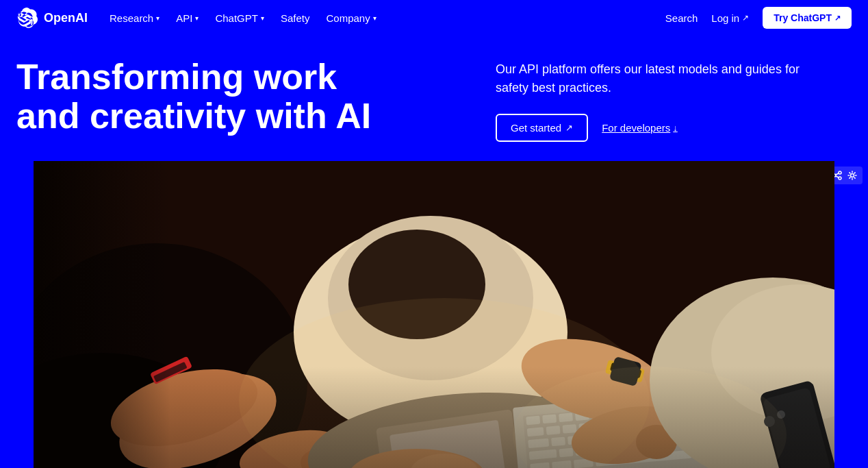  Describe the element at coordinates (235, 97) in the screenshot. I see `hero-left: Transforming work and creativity with AI` at that location.